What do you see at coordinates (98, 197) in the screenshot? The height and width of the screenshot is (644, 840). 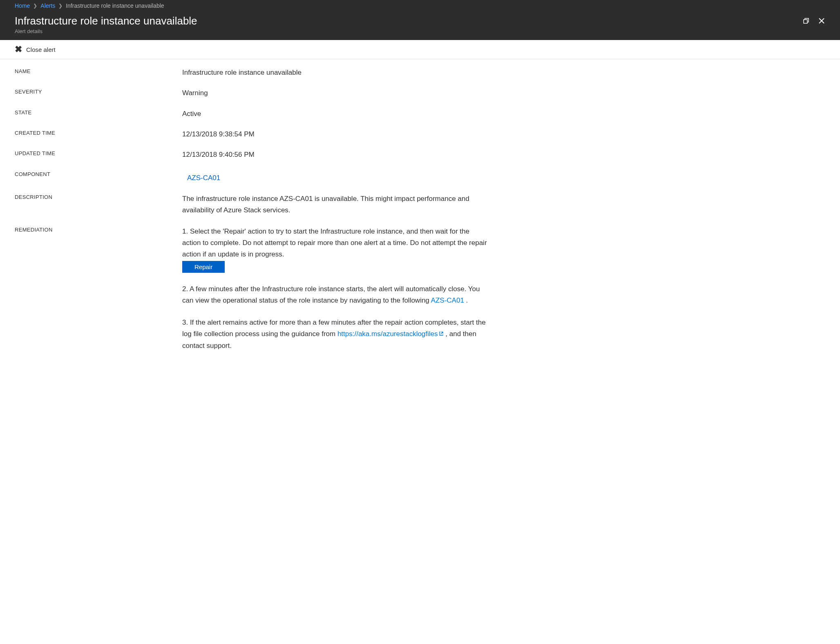 I see `label-description: DESCRIPTION` at bounding box center [98, 197].